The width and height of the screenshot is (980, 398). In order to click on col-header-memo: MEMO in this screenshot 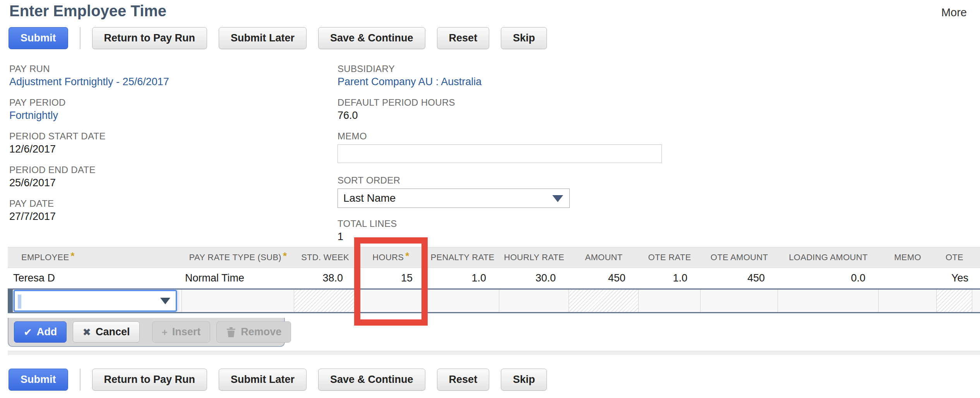, I will do `click(908, 257)`.